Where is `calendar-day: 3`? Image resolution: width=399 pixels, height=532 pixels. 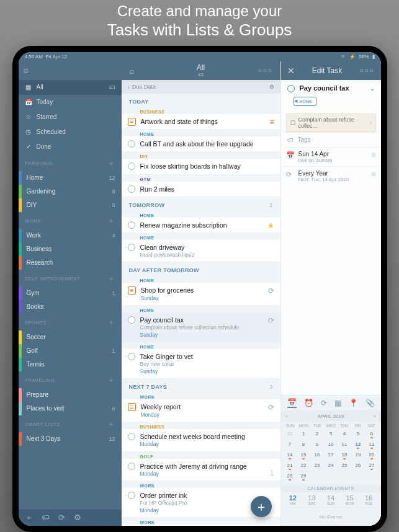
calendar-day: 3 is located at coordinates (331, 435).